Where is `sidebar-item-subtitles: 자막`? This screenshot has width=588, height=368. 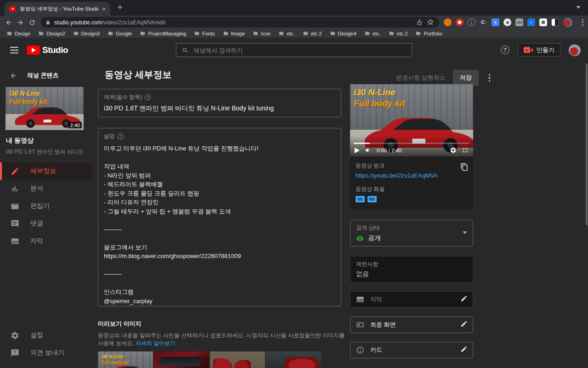
sidebar-item-subtitles: 자막 is located at coordinates (46, 241).